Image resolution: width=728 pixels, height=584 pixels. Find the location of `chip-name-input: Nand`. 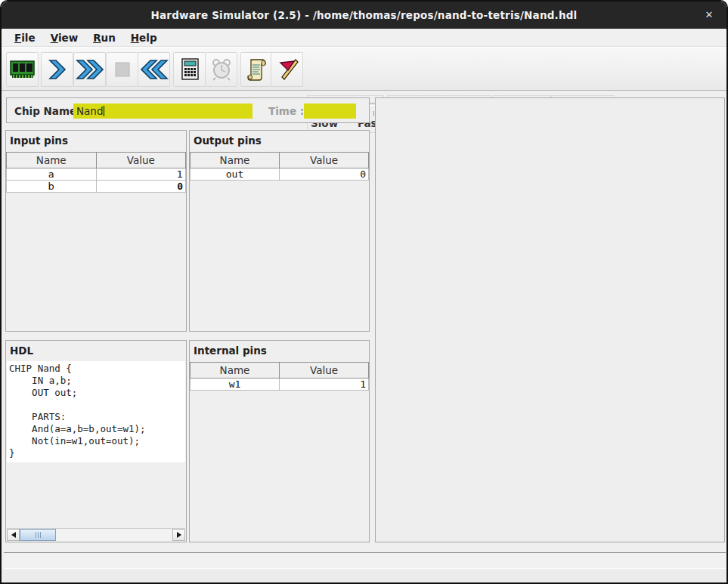

chip-name-input: Nand is located at coordinates (163, 111).